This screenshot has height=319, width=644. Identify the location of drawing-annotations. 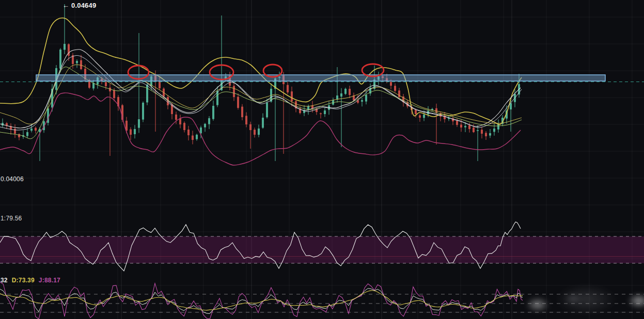
(322, 73).